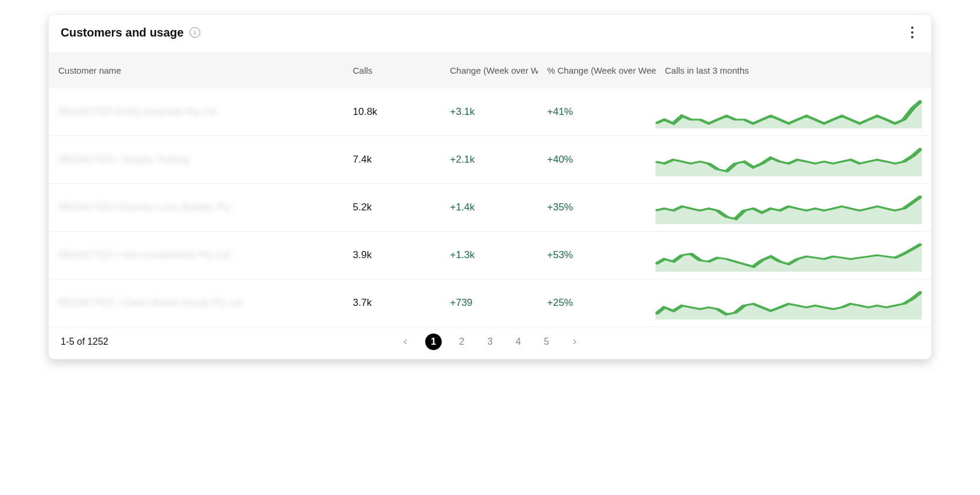 The image size is (980, 495). Describe the element at coordinates (490, 160) in the screenshot. I see `table-row: REDACTED • Supply Trading 7.4k +2.1k +40…` at that location.